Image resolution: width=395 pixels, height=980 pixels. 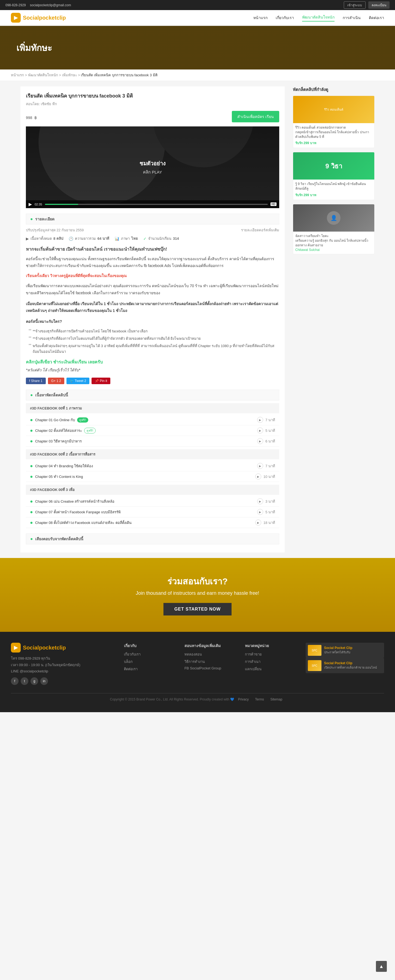 I want to click on lesson-left: ● Chapter 08 ตั้งโปสต์ทำวง Facebook แบรน…, so click(x=81, y=523).